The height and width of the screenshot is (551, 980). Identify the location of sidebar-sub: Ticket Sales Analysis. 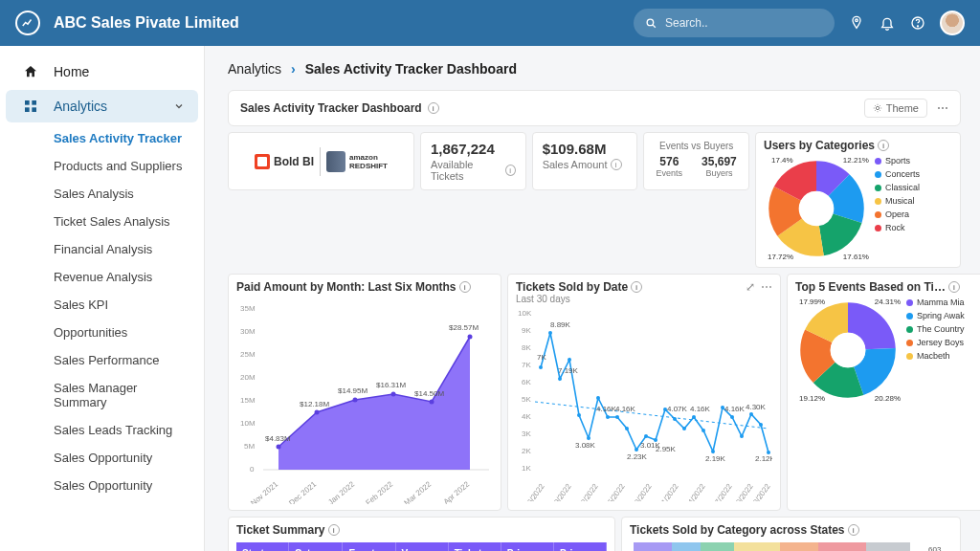
(101, 222).